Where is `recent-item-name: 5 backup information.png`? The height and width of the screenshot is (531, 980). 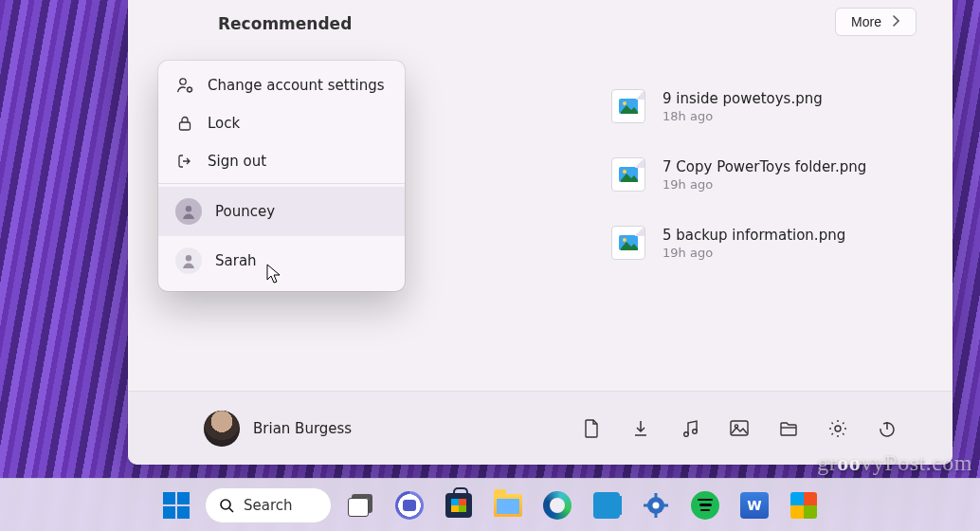 recent-item-name: 5 backup information.png is located at coordinates (754, 235).